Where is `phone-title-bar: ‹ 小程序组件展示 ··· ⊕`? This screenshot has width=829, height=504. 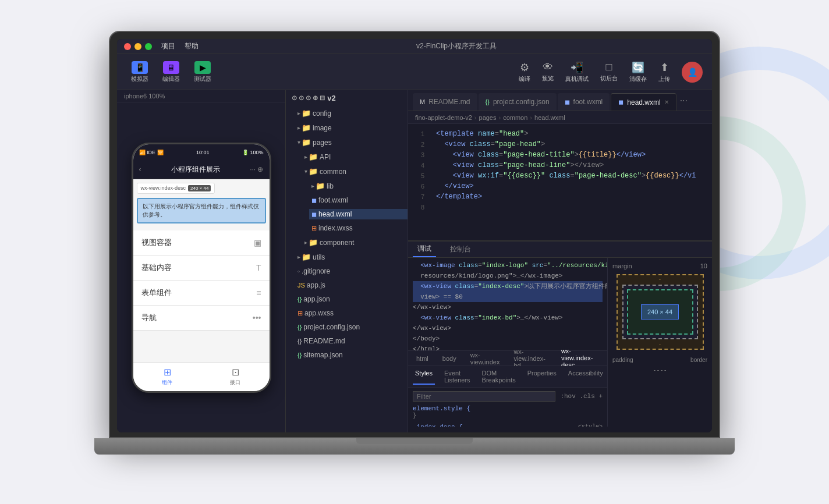
phone-title-bar: ‹ 小程序组件展示 ··· ⊕ is located at coordinates (201, 170).